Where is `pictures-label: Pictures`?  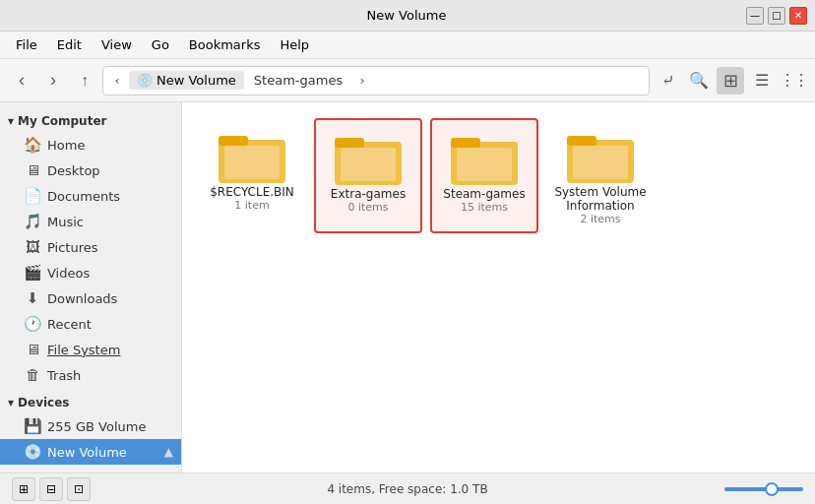 pictures-label: Pictures is located at coordinates (110, 248).